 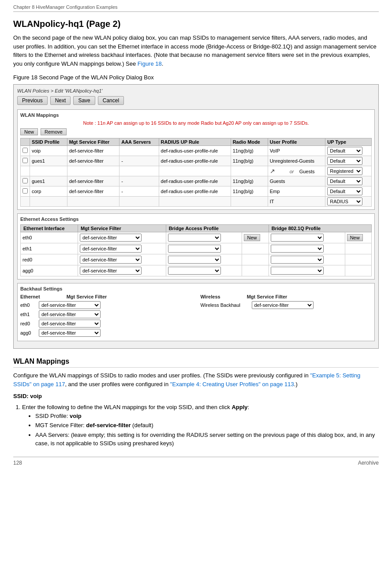 I want to click on backhaul-eth-mgt-label: Mgt Service Filter, so click(x=87, y=297).